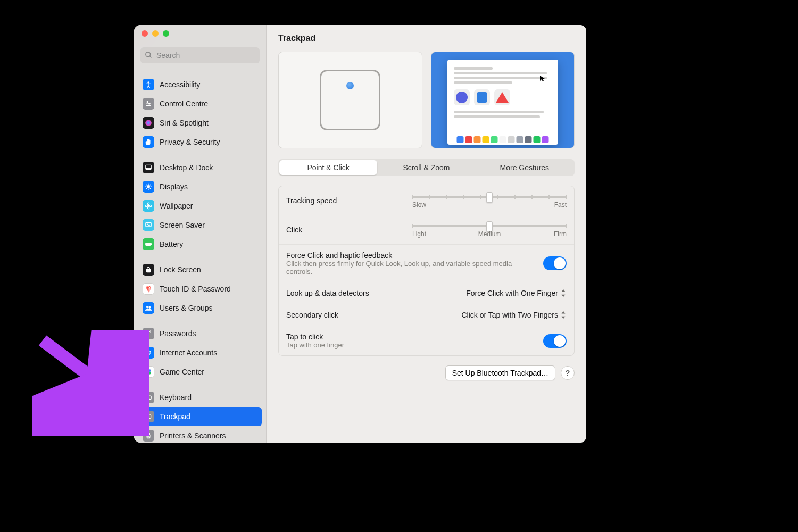 This screenshot has width=798, height=532. I want to click on sidebar-item-label: Game Center, so click(182, 372).